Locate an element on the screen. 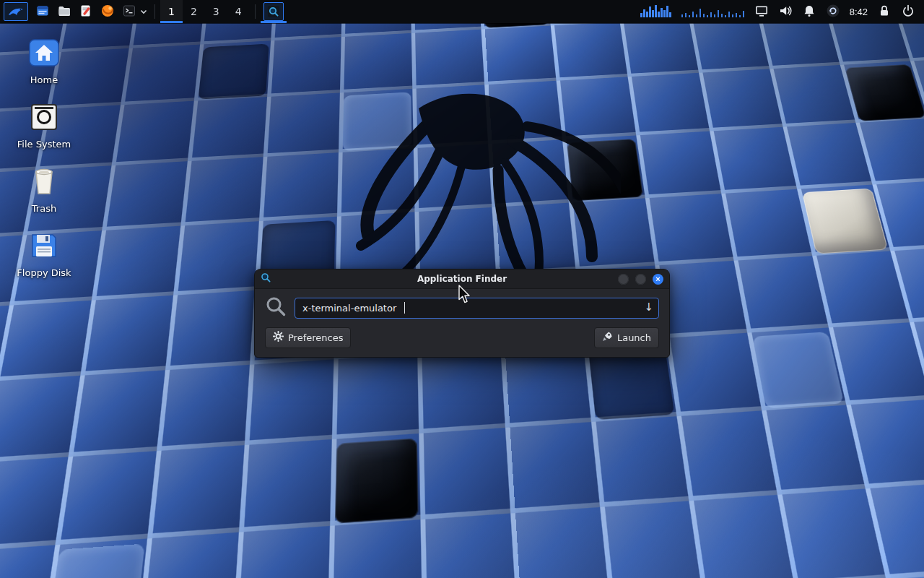  firefox-icon is located at coordinates (108, 12).